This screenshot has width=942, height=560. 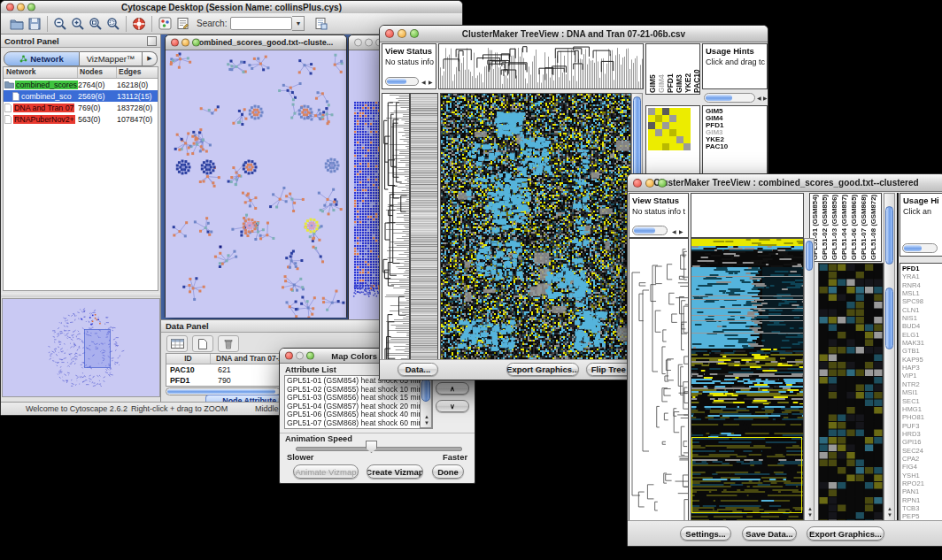 What do you see at coordinates (42, 58) in the screenshot?
I see `tab-network: Network` at bounding box center [42, 58].